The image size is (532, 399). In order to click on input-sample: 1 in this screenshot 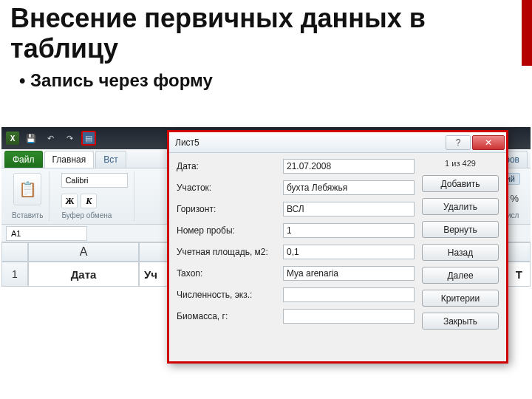, I will do `click(349, 231)`.